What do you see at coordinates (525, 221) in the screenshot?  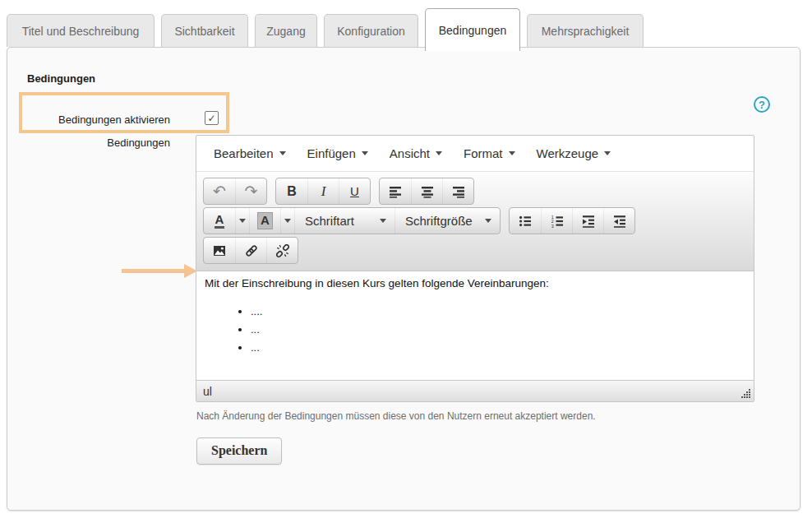 I see `bullet-list-icon` at bounding box center [525, 221].